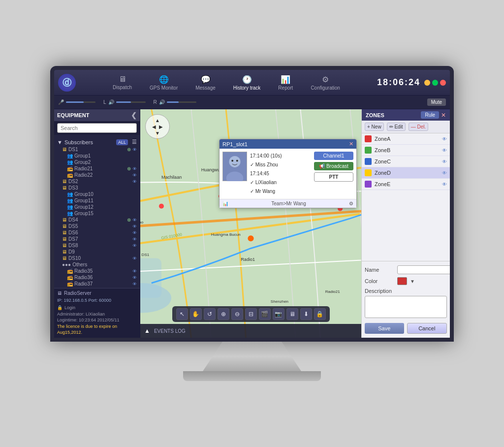  What do you see at coordinates (97, 226) in the screenshot?
I see `tree-item-ds5: 🖥 DS5 👁` at bounding box center [97, 226].